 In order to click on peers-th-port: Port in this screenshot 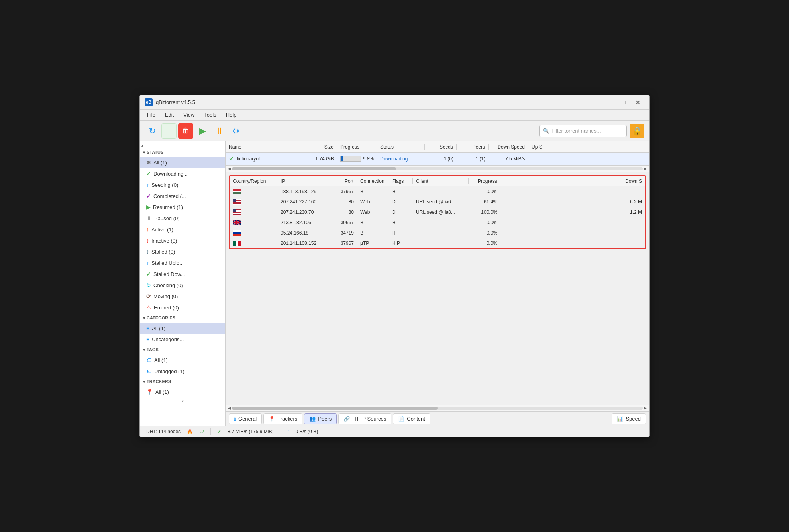, I will do `click(345, 181)`.